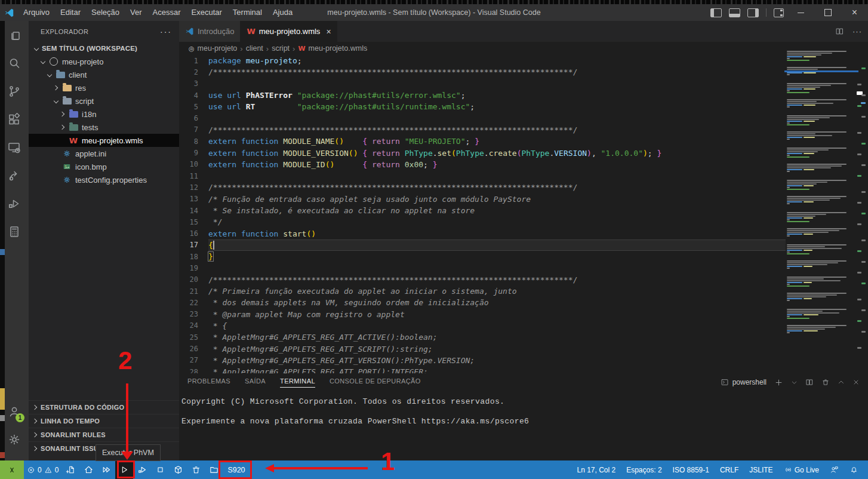 This screenshot has width=868, height=479. What do you see at coordinates (821, 200) in the screenshot?
I see `minimap` at bounding box center [821, 200].